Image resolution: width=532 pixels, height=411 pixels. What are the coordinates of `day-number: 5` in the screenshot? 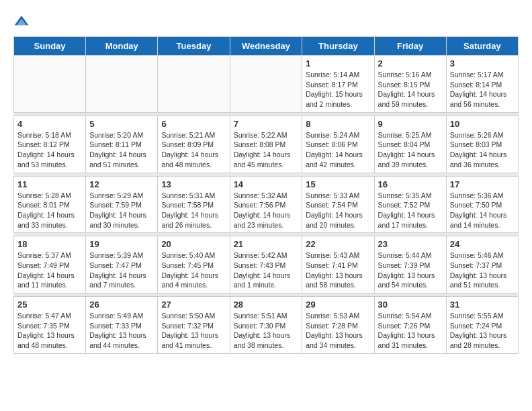 It's located at (122, 124).